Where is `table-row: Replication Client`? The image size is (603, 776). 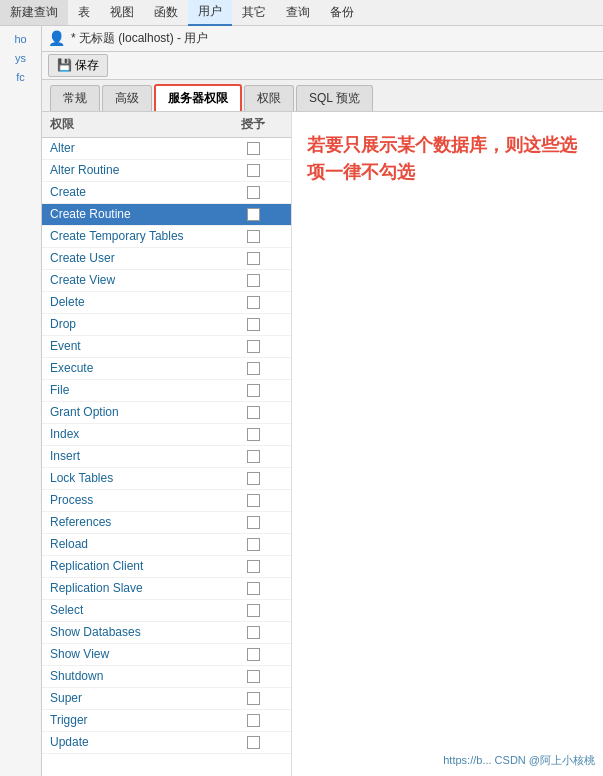
table-row: Replication Client is located at coordinates (166, 567).